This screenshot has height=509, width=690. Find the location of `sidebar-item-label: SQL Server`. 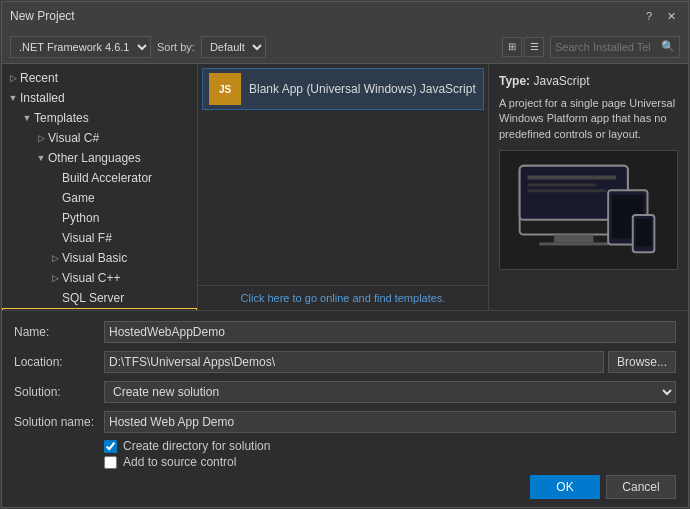

sidebar-item-label: SQL Server is located at coordinates (128, 298).